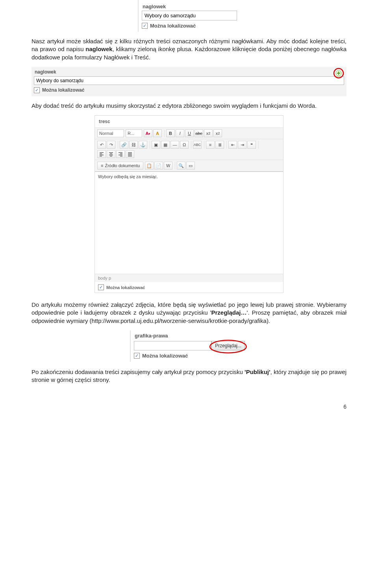 The height and width of the screenshot is (588, 378). I want to click on browse-button: Przeglądaj..., so click(228, 346).